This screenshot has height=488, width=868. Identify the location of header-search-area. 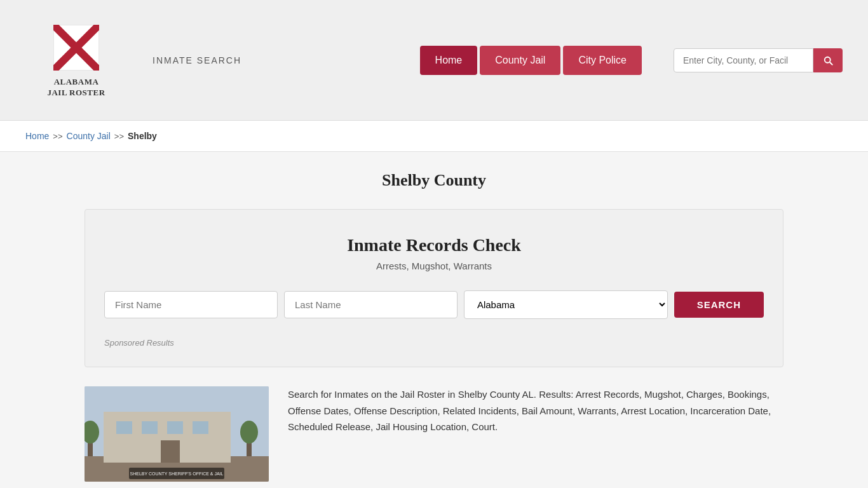
(758, 60).